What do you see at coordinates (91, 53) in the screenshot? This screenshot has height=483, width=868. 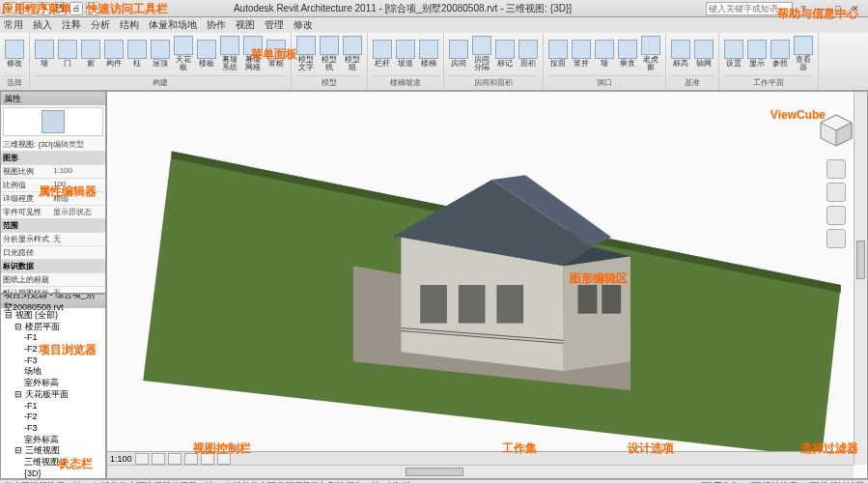 I see `ribbon-tool-窗: 窗` at bounding box center [91, 53].